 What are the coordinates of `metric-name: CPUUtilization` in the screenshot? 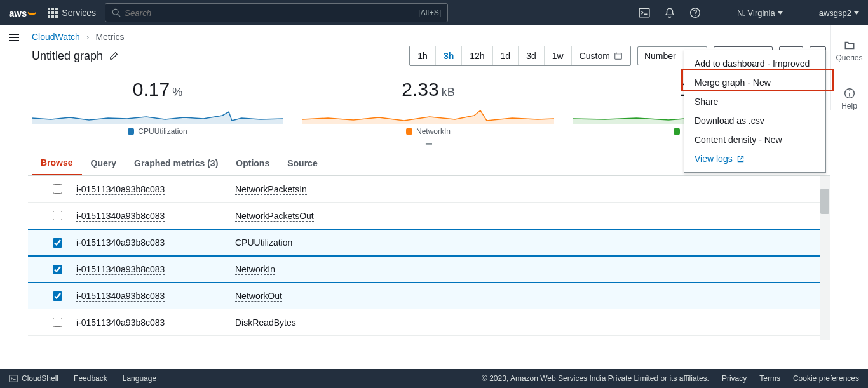 It's located at (264, 243).